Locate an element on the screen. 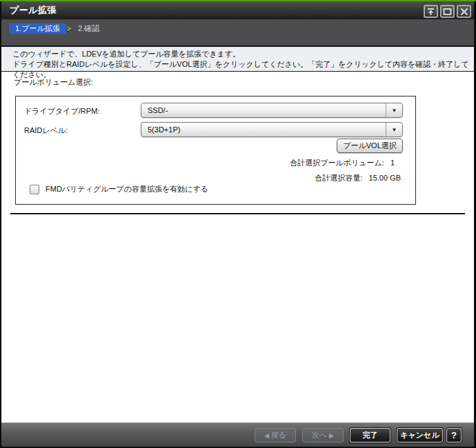  fmd-capacity-expansion-checkbox is located at coordinates (34, 190).